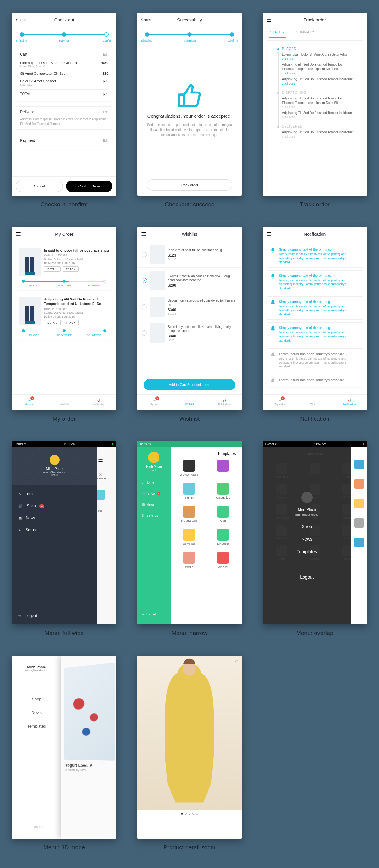  I want to click on step-label: Shipping, so click(22, 41).